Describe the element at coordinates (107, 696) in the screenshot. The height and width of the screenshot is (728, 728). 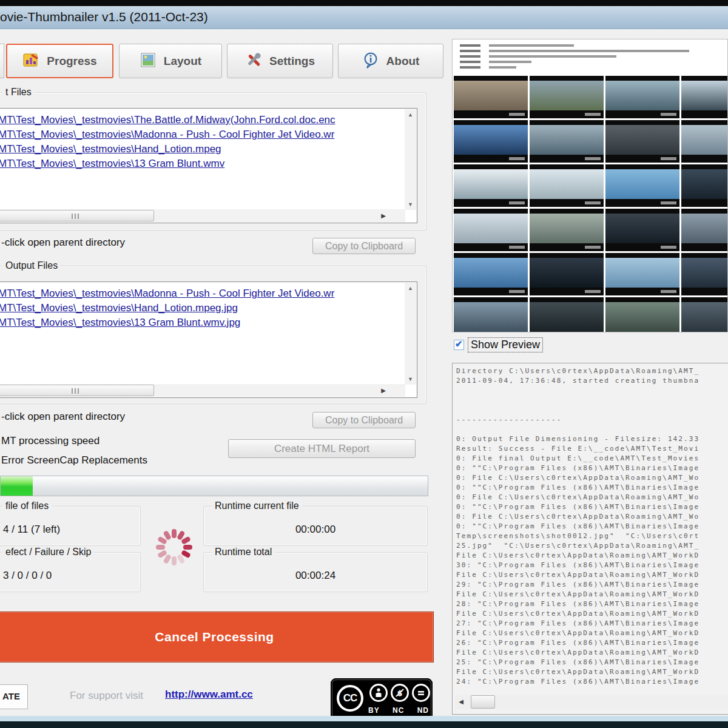
I see `support-text: For support visit` at that location.